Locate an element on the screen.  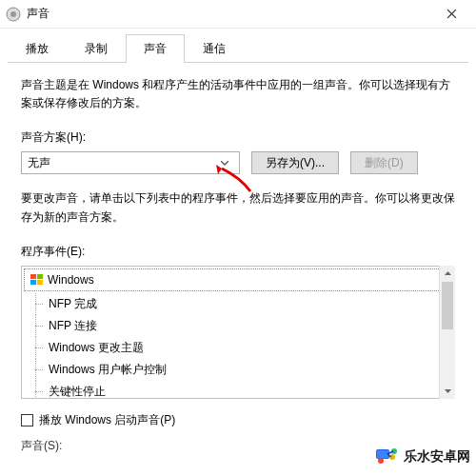
tab-recording: 录制 is located at coordinates (96, 49).